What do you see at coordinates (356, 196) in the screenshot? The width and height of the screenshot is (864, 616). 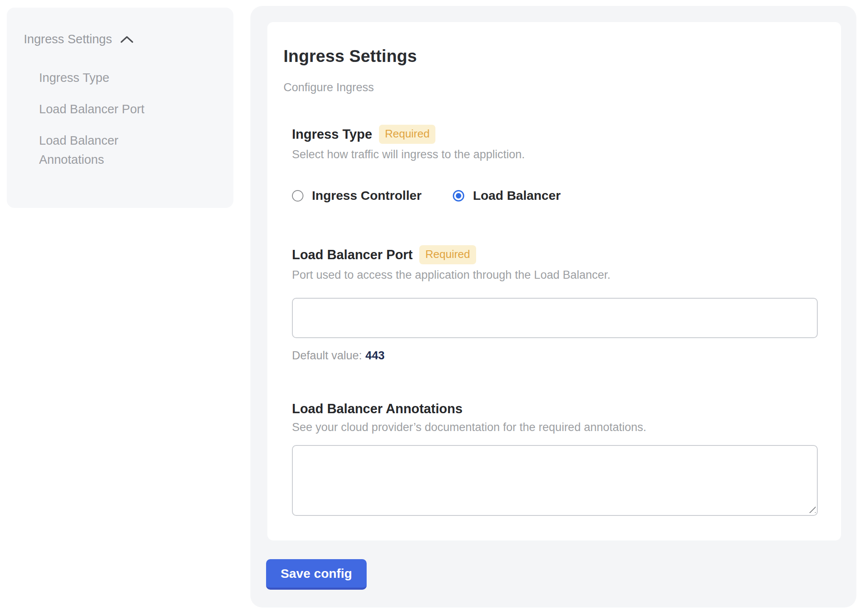 I see `radio-option-ingress-controller: Ingress Controller` at bounding box center [356, 196].